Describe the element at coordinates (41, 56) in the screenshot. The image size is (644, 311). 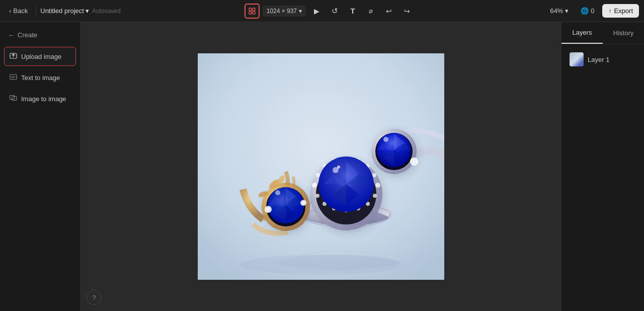
I see `upload-image-label: Upload image` at that location.